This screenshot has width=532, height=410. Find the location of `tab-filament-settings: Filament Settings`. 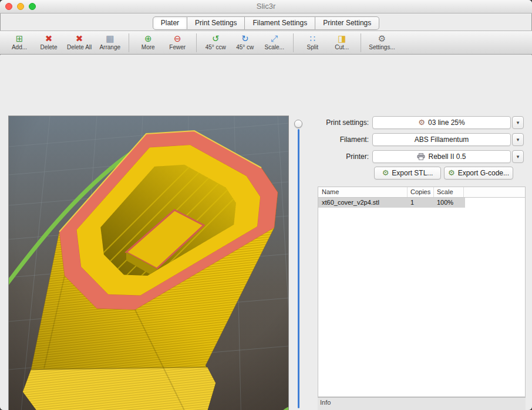

tab-filament-settings: Filament Settings is located at coordinates (280, 23).